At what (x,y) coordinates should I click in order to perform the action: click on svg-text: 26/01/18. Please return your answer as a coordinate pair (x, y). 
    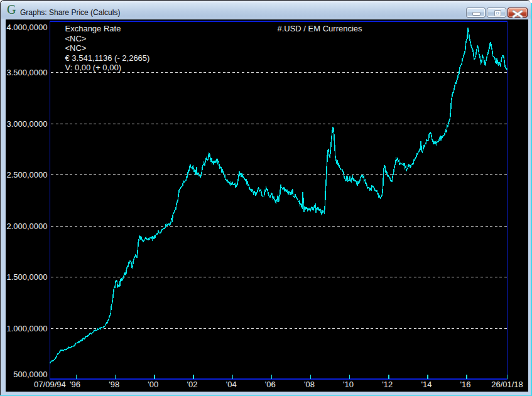
    Looking at the image, I should click on (508, 384).